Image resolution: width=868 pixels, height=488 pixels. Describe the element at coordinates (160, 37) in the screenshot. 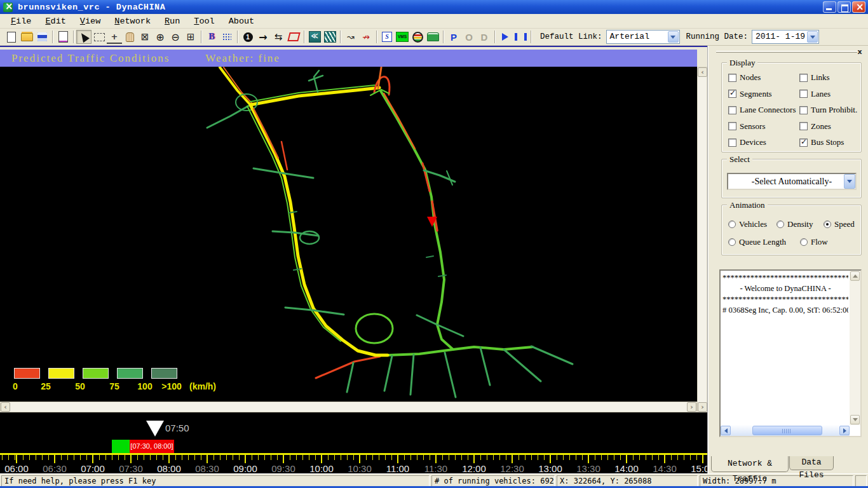

I see `zoom-in-button` at that location.